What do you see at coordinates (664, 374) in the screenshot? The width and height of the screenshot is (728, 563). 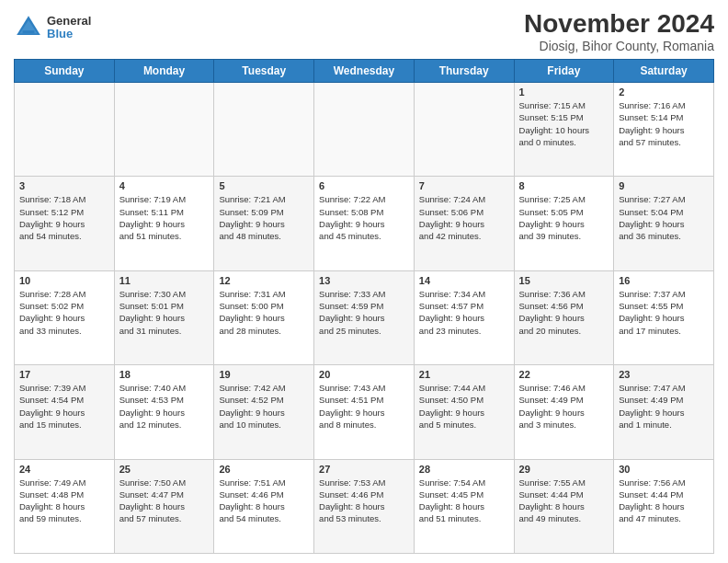 I see `day-number: 23` at bounding box center [664, 374].